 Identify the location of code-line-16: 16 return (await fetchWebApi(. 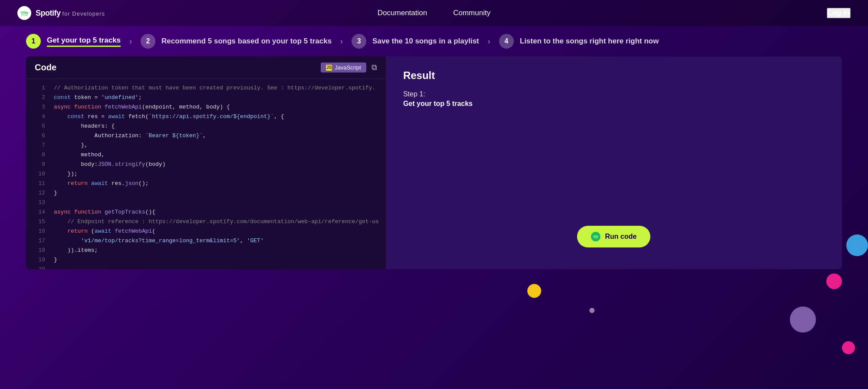
(206, 231).